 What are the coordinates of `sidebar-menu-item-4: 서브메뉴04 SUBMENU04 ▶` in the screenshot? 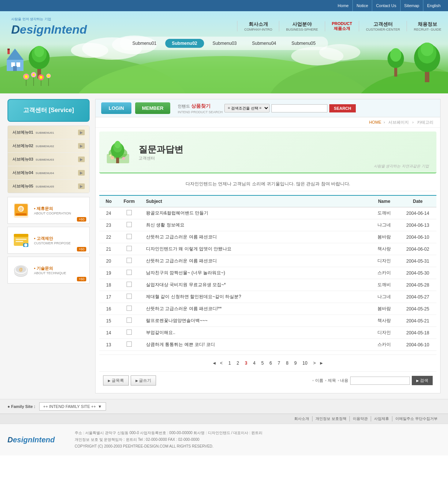 It's located at (49, 173).